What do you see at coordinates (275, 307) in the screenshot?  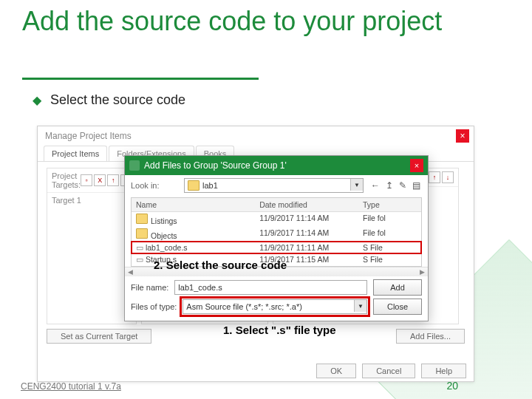 I see `file-type-dropdown: Asm Source file (*.s*; *.src; *.a*) ▼` at bounding box center [275, 307].